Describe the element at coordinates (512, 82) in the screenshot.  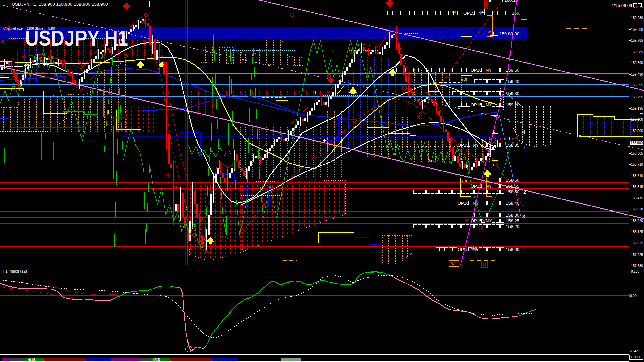
I see `svg-text: 159.40` at that location.